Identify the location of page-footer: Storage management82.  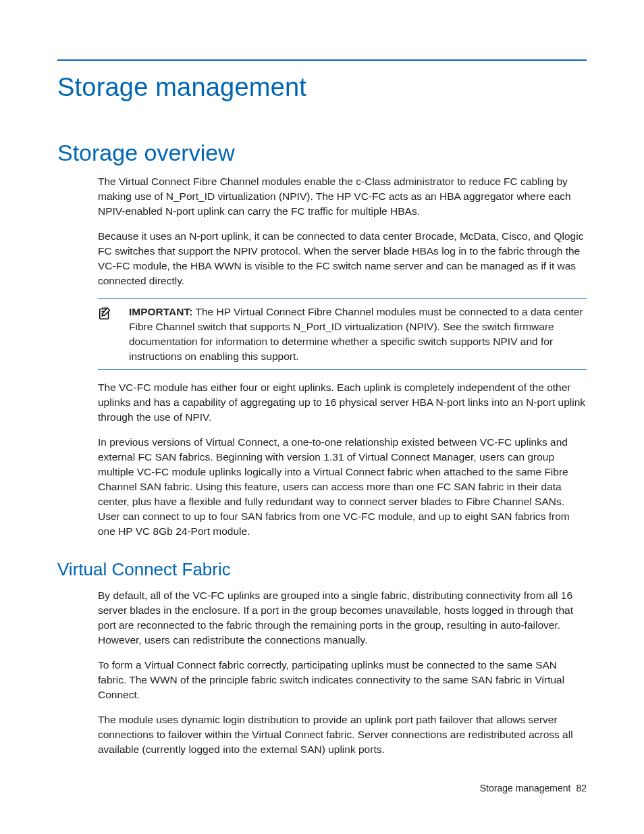
(533, 788).